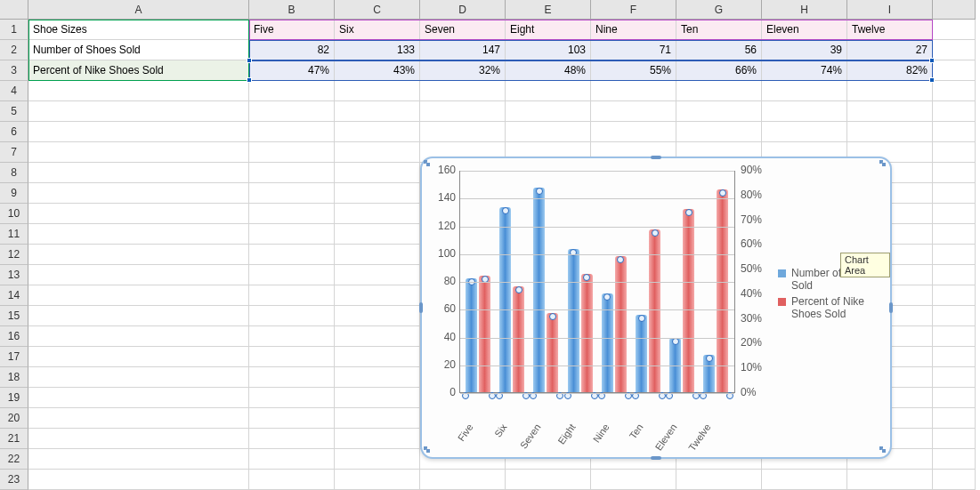 The height and width of the screenshot is (490, 980). I want to click on cell-value: 133, so click(377, 50).